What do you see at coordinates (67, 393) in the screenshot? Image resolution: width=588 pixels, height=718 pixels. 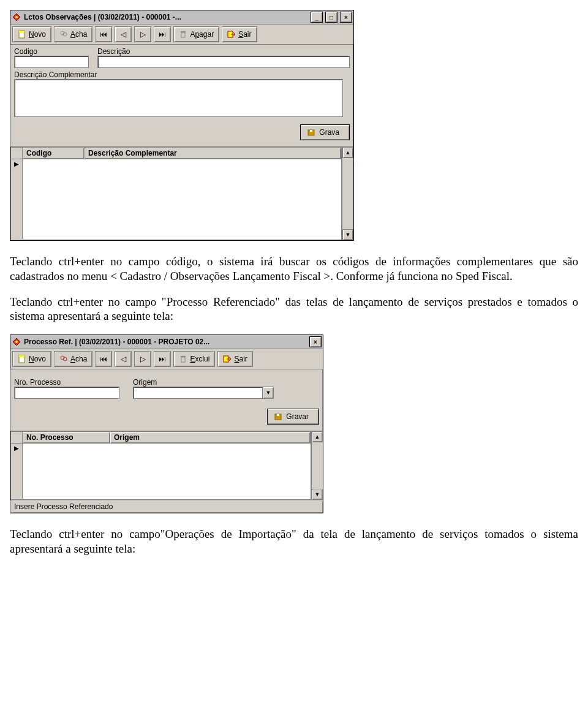 I see `nro-processo-input` at bounding box center [67, 393].